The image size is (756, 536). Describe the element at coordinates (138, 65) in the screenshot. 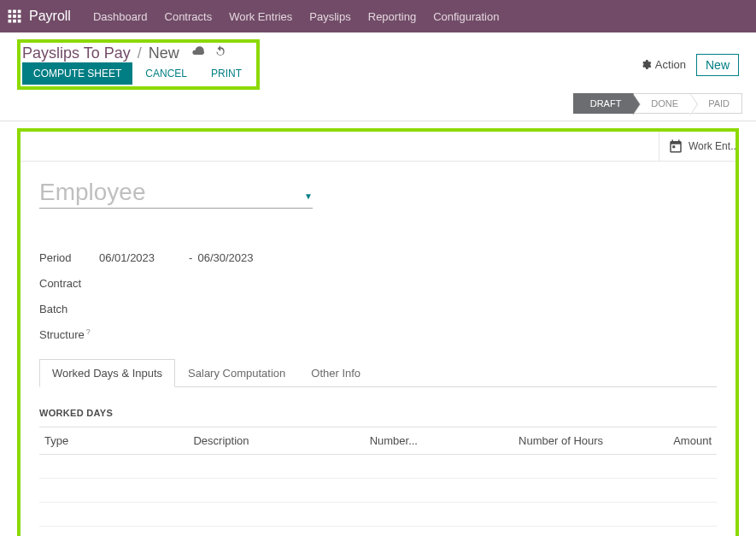

I see `header-highlight: Payslips To Pay / New COMPUTE SHEET CANC…` at that location.